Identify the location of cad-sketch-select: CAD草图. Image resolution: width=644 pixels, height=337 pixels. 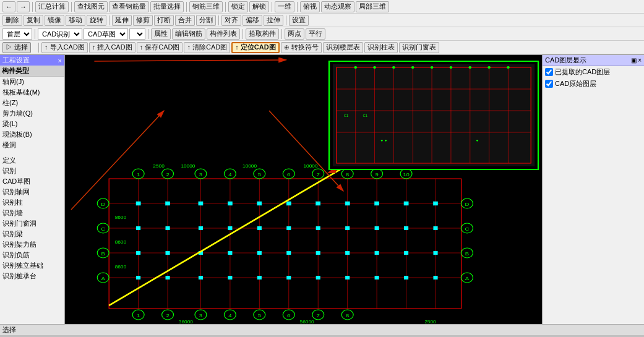
(106, 34).